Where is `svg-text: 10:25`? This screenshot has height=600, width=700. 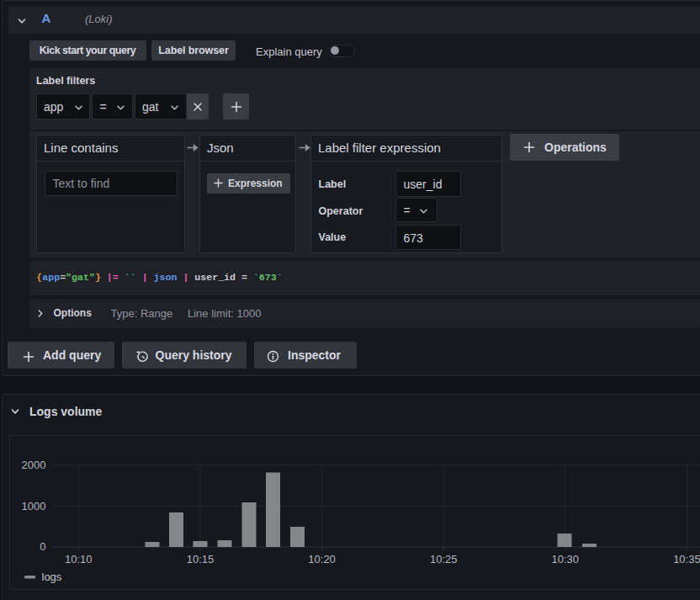 svg-text: 10:25 is located at coordinates (444, 559).